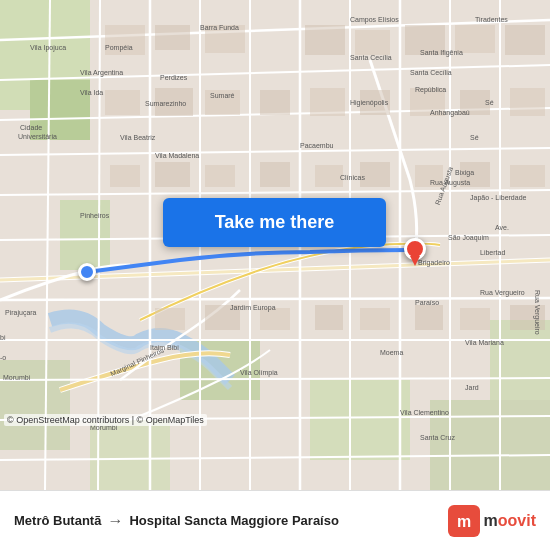 This screenshot has height=550, width=550. What do you see at coordinates (253, 308) in the screenshot?
I see `svg-text: Jardim Europa` at bounding box center [253, 308].